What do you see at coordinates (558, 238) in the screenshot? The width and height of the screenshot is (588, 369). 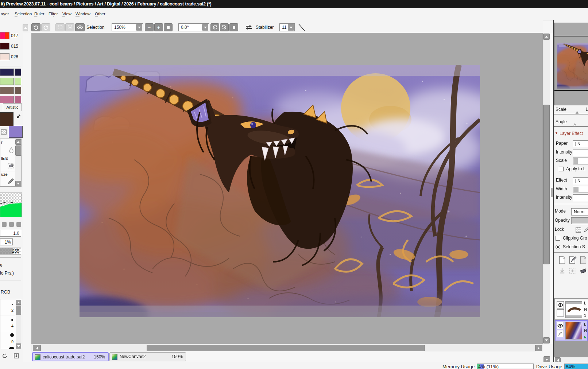 I see `clipping-group-checkbox` at bounding box center [558, 238].